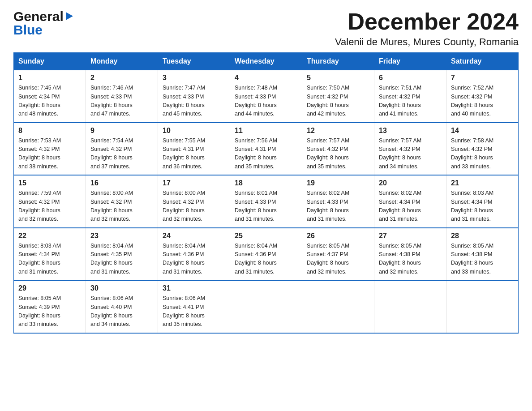  What do you see at coordinates (194, 201) in the screenshot?
I see `calendar-cell: 17 Sunrise: 8:00 AM Sunset: 4:32 PM Dayl…` at bounding box center [194, 201].